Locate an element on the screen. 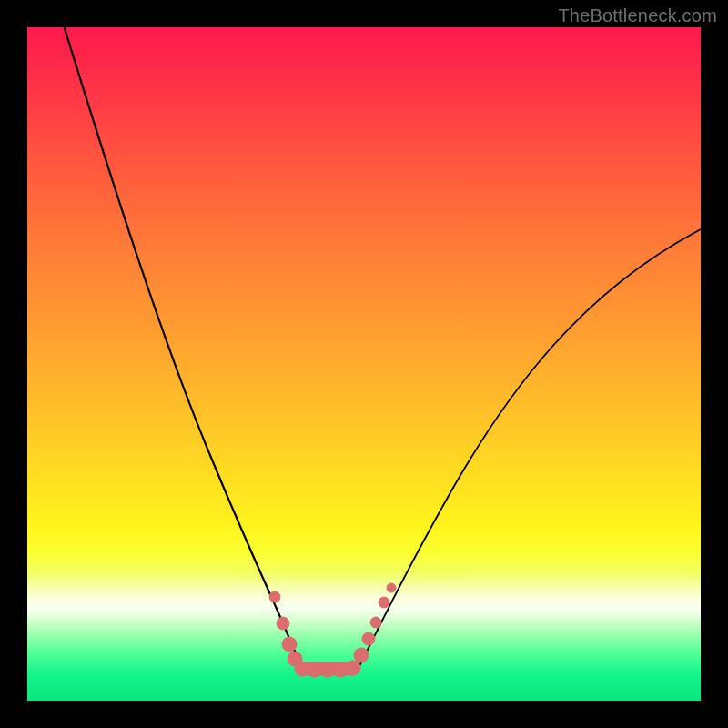 The image size is (728, 728). watermark-text: TheBottleneck.com is located at coordinates (637, 16).